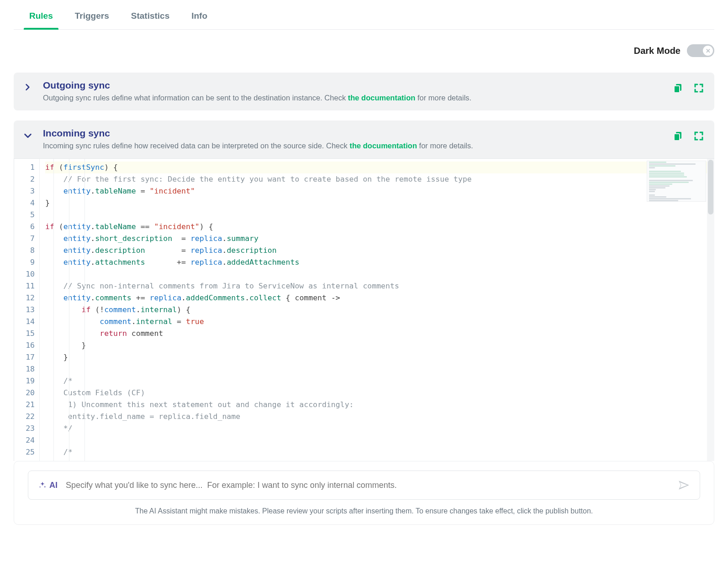 This screenshot has width=728, height=586. I want to click on close-icon: ✕, so click(708, 51).